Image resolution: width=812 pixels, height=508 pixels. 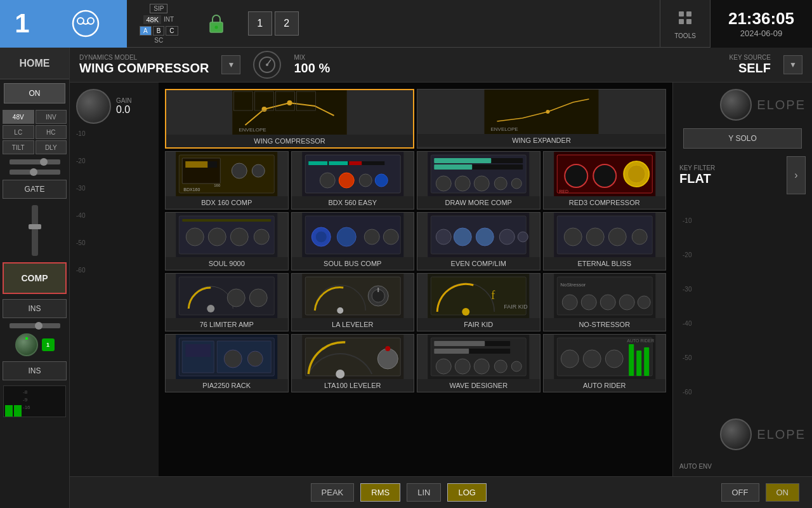 What do you see at coordinates (231, 65) in the screenshot?
I see `dynamics-model-dropdown: ▼` at bounding box center [231, 65].